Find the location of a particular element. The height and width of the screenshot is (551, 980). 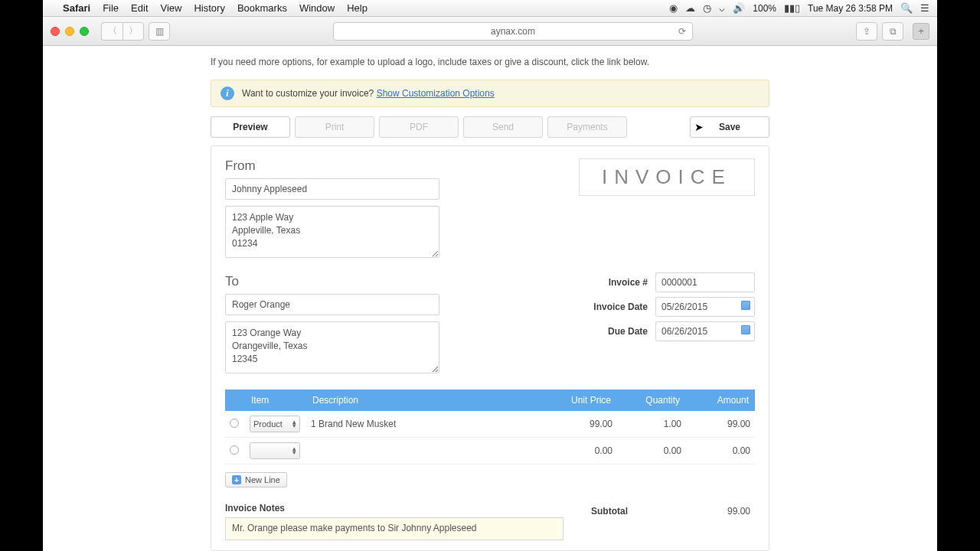

customization-banner: i Want to customize your invoice? Show C… is located at coordinates (490, 93).